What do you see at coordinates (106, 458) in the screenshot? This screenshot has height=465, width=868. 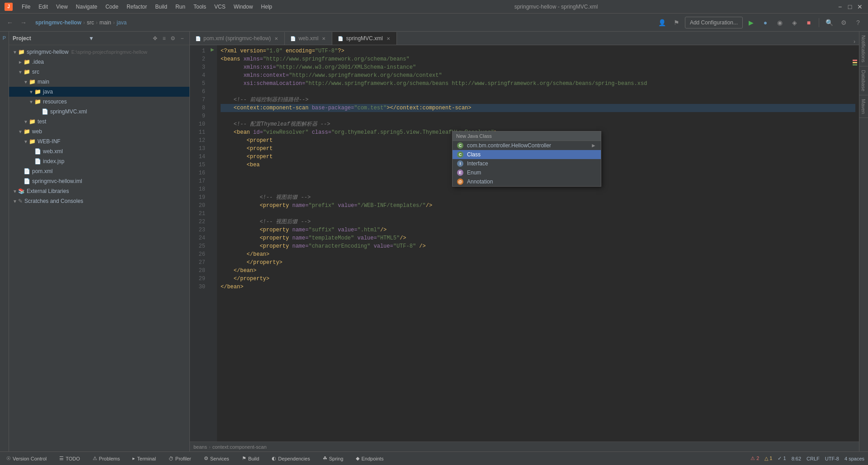 I see `status-problems: ⚠ Problems` at bounding box center [106, 458].